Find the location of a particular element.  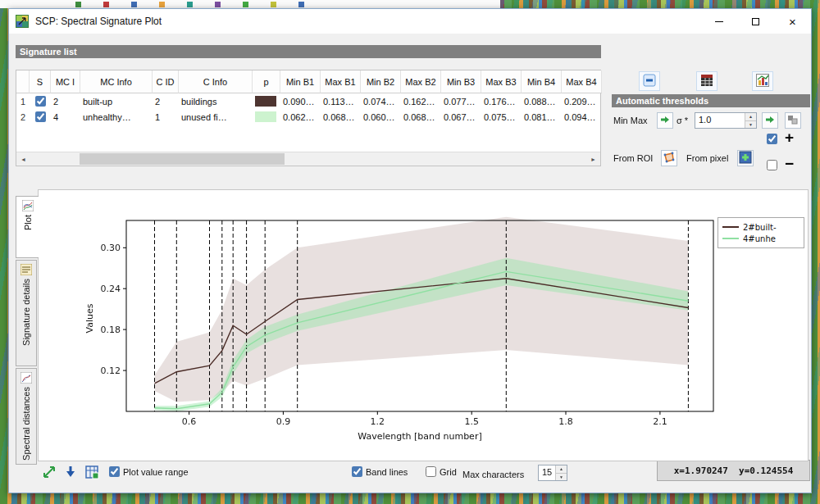

value-cell: 0.088… is located at coordinates (541, 102).